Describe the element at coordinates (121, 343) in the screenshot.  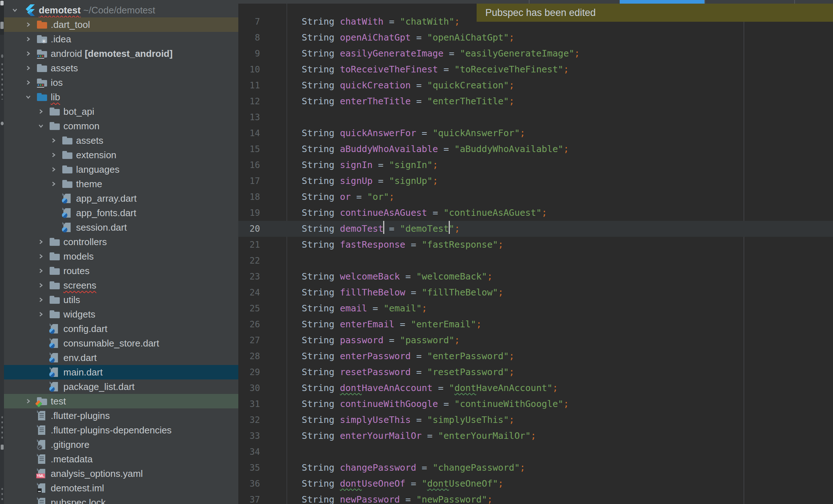
I see `tree-item-consumable-store-dart: consumable_store.dart` at that location.